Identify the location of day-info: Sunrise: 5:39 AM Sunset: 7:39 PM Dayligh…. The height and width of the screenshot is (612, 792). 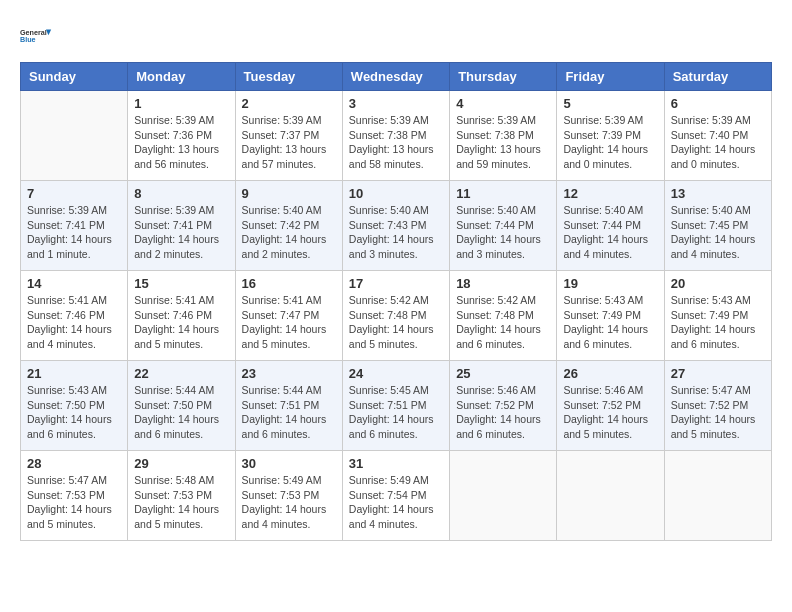
(610, 142).